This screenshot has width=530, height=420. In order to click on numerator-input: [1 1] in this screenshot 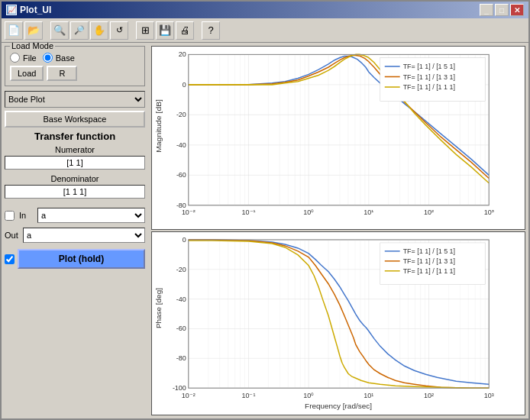, I will do `click(75, 163)`.